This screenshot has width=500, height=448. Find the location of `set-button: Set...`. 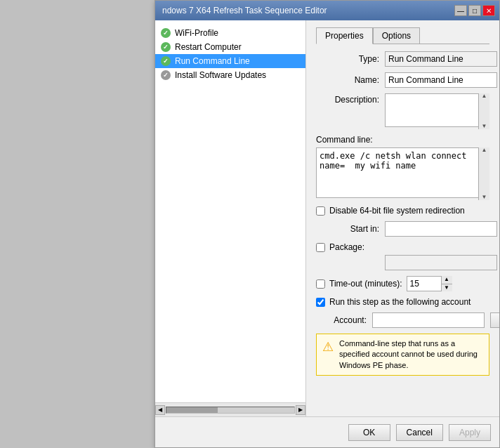

set-button: Set... is located at coordinates (494, 320).